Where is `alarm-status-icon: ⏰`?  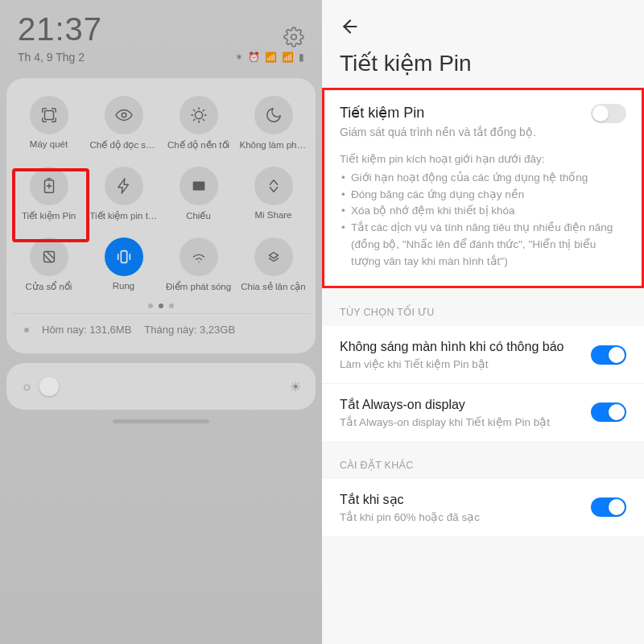 alarm-status-icon: ⏰ is located at coordinates (254, 57).